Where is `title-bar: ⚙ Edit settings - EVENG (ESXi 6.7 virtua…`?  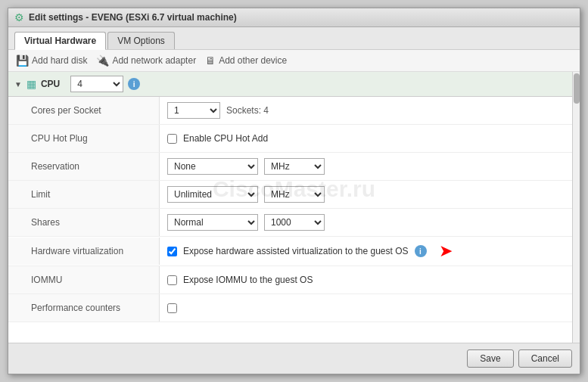 title-bar: ⚙ Edit settings - EVENG (ESXi 6.7 virtua… is located at coordinates (294, 18).